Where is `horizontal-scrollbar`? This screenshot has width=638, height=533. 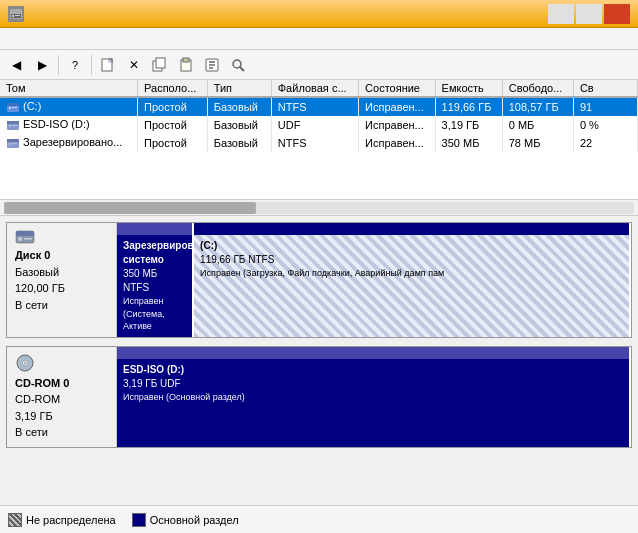
horizontal-scrollbar is located at coordinates (319, 208).